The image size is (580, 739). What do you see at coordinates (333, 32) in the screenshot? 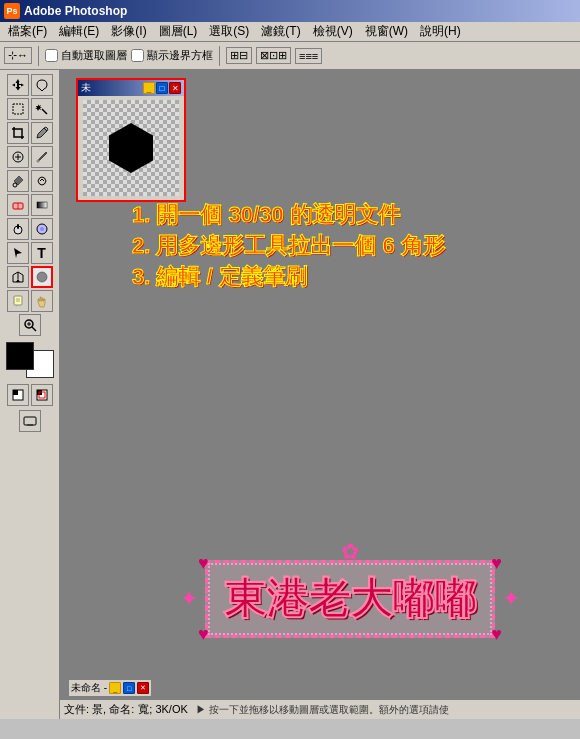
I see `menu-view: 檢視(V)` at bounding box center [333, 32].